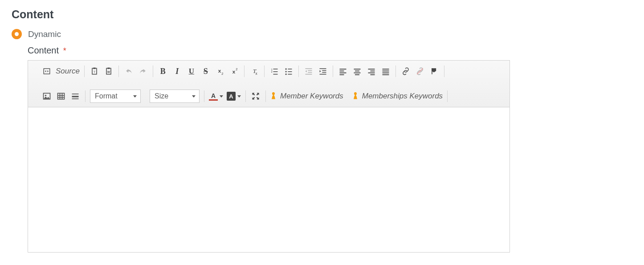  Describe the element at coordinates (234, 71) in the screenshot. I see `superscript-icon: x2` at that location.